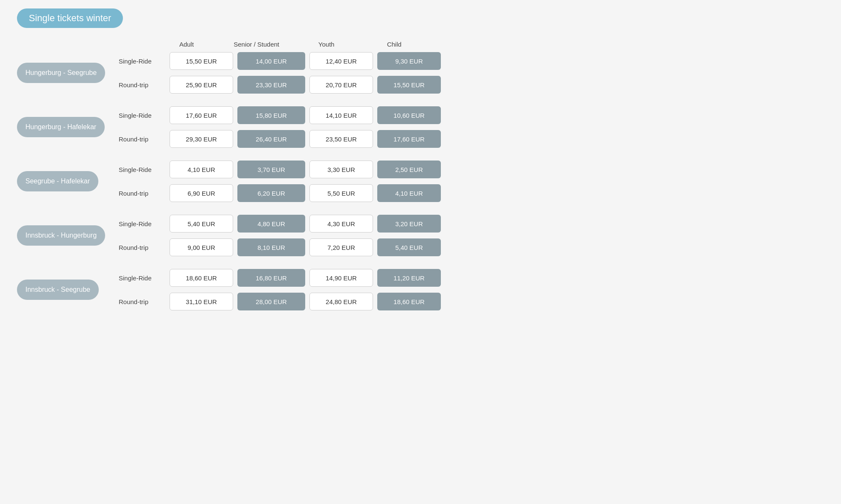  I want to click on price-child-3-0: 3,20 EUR, so click(409, 224).